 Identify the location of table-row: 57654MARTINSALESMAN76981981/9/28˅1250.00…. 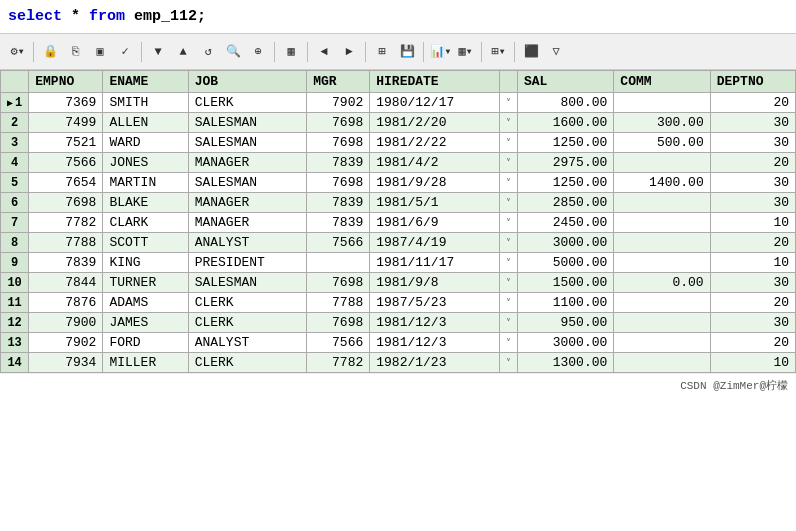
(398, 183).